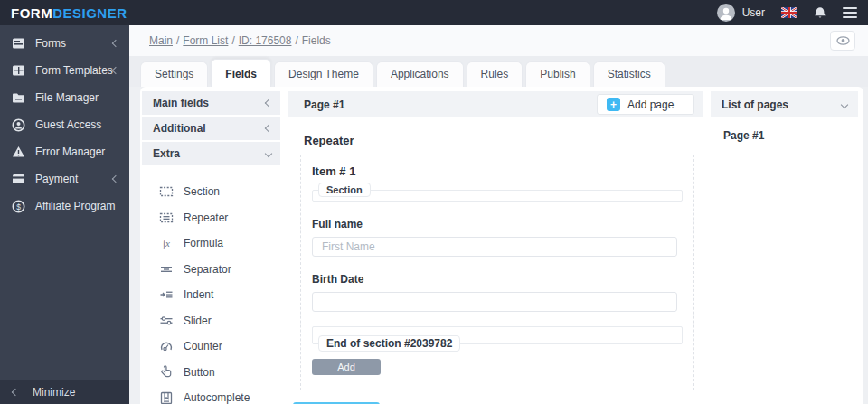  What do you see at coordinates (166, 192) in the screenshot?
I see `section-icon` at bounding box center [166, 192].